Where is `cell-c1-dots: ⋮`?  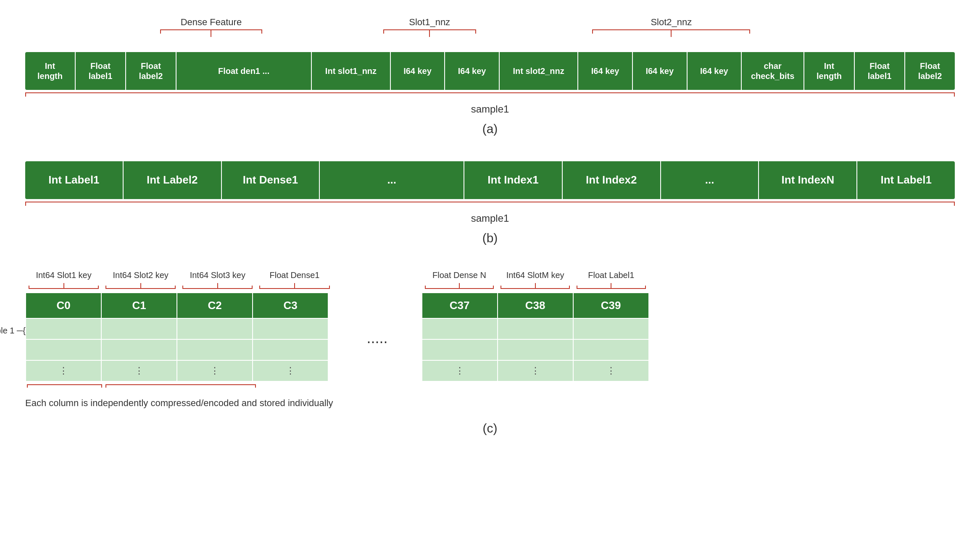
cell-c1-dots: ⋮ is located at coordinates (139, 371).